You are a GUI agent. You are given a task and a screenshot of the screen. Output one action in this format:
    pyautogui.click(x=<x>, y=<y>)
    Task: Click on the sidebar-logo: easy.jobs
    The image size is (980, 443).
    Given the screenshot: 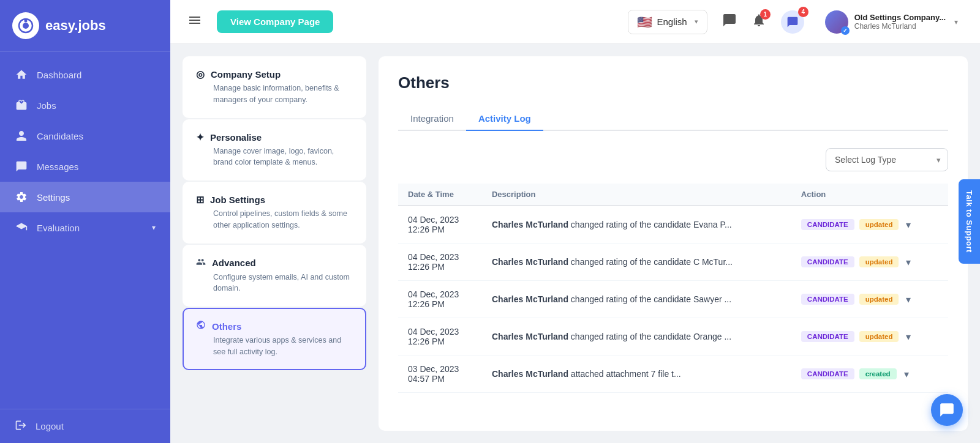 What is the action you would take?
    pyautogui.click(x=85, y=26)
    